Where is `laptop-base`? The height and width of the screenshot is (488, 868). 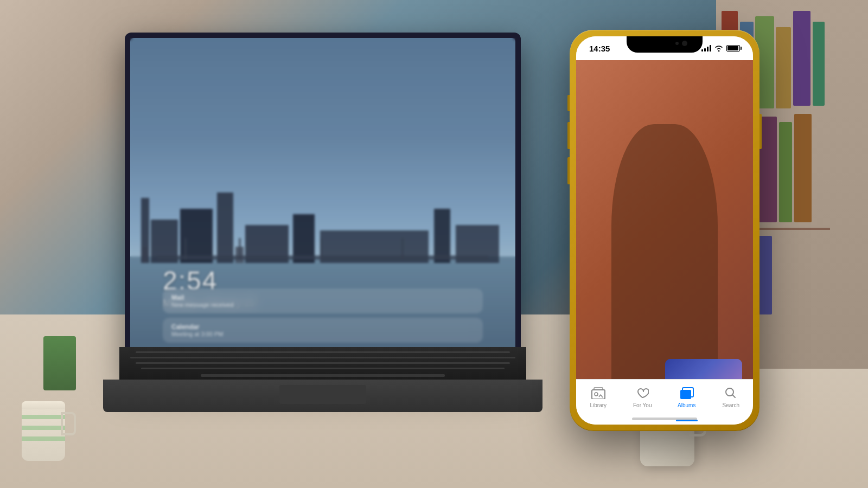
laptop-base is located at coordinates (323, 396).